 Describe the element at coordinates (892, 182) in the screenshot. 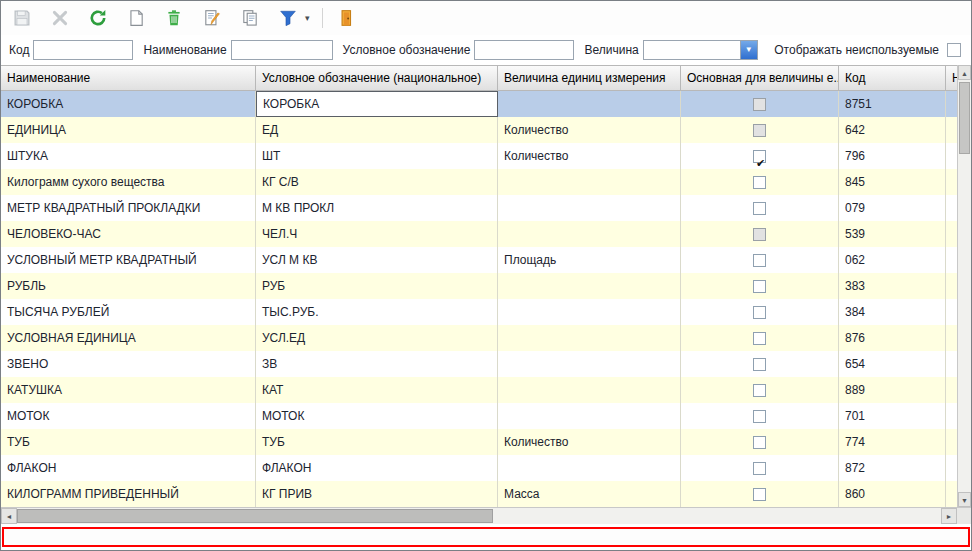

I see `cell-code: 845` at that location.